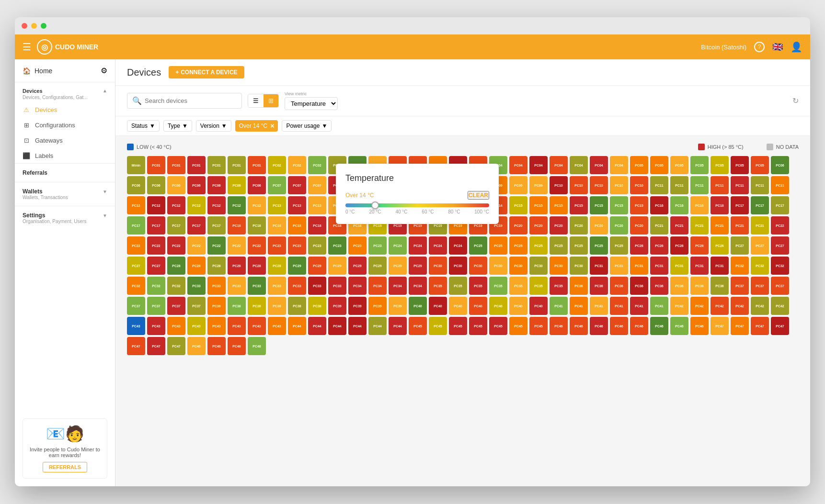 This screenshot has height=504, width=825. I want to click on device-tile: PC22, so click(257, 246).